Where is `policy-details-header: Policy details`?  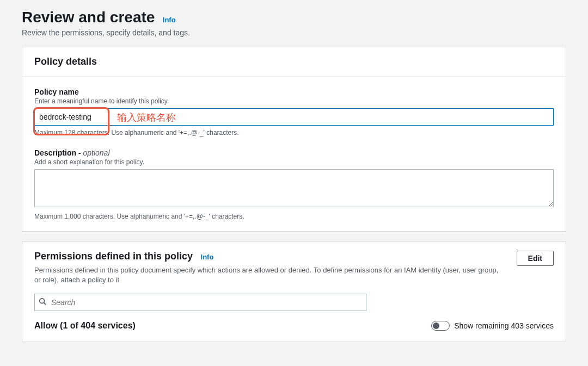 policy-details-header: Policy details is located at coordinates (294, 62).